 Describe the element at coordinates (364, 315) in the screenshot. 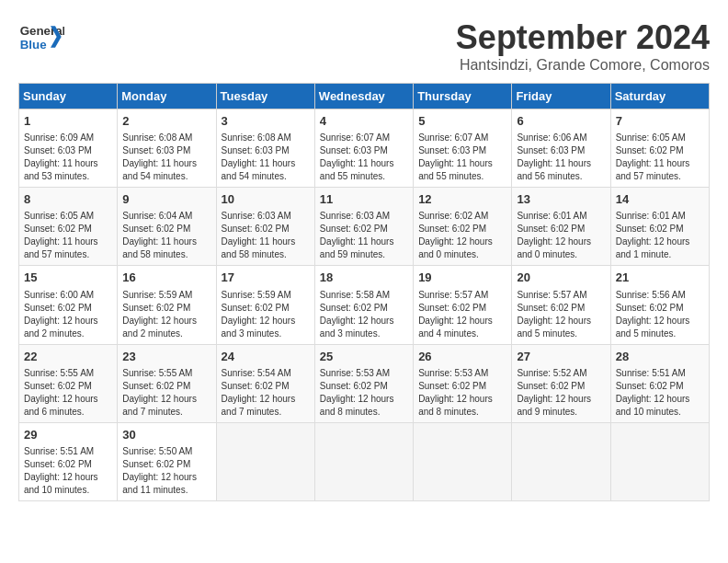

I see `day-info: Sunrise: 5:58 AMSunset: 6:02 PMDaylight:…` at that location.